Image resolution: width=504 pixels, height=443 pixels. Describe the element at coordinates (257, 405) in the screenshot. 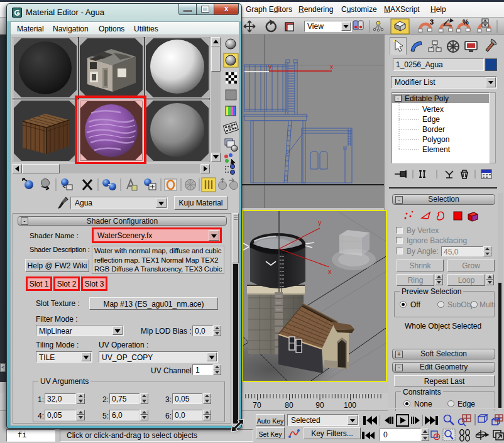

I see `svg-text: 70` at that location.